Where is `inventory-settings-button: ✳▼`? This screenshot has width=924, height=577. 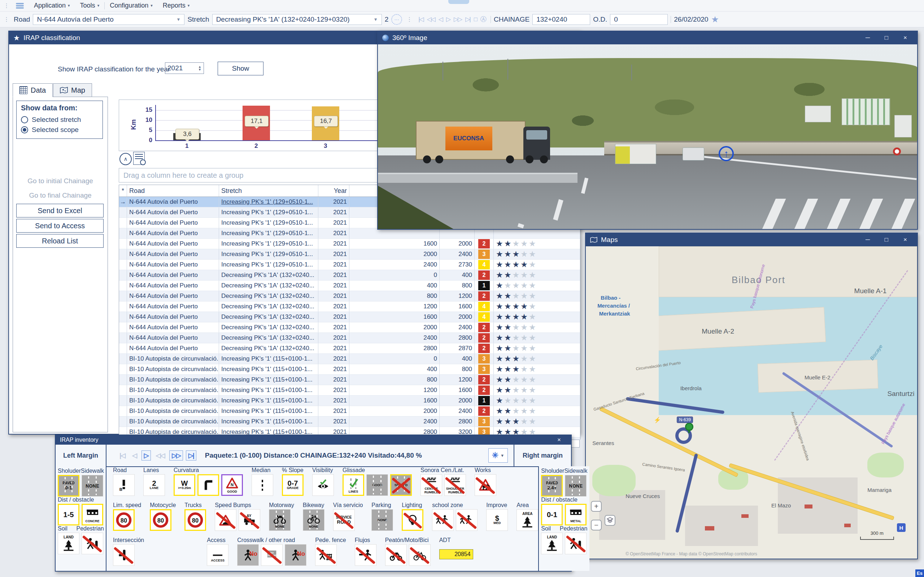 inventory-settings-button: ✳▼ is located at coordinates (498, 456).